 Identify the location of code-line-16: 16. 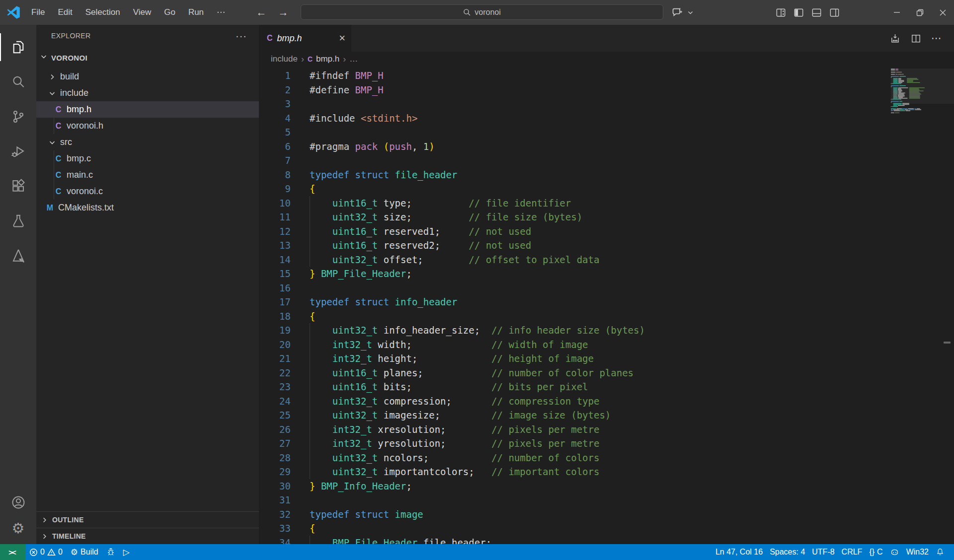
(606, 288).